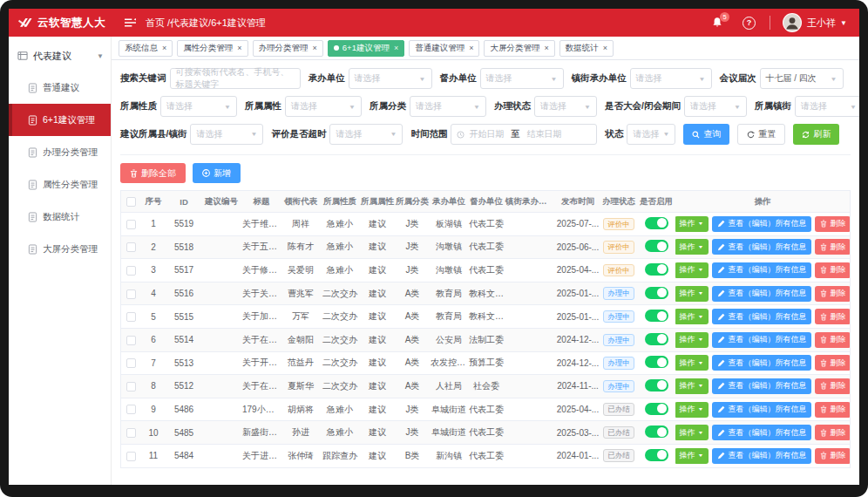 The width and height of the screenshot is (868, 497). Describe the element at coordinates (59, 216) in the screenshot. I see `sidebar-item: 数据统计` at that location.